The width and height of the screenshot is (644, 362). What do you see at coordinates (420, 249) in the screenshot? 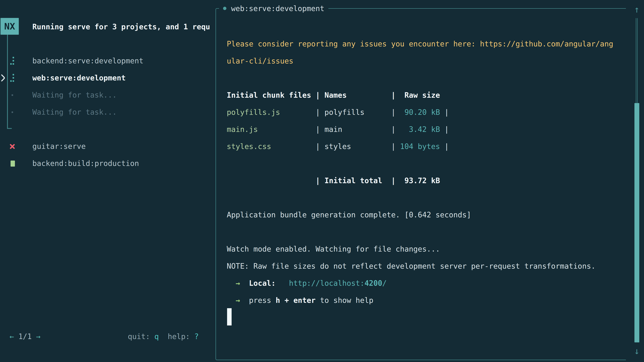
I see `terminal-line: Watch mode enabled. Watching for file ch…` at bounding box center [420, 249].